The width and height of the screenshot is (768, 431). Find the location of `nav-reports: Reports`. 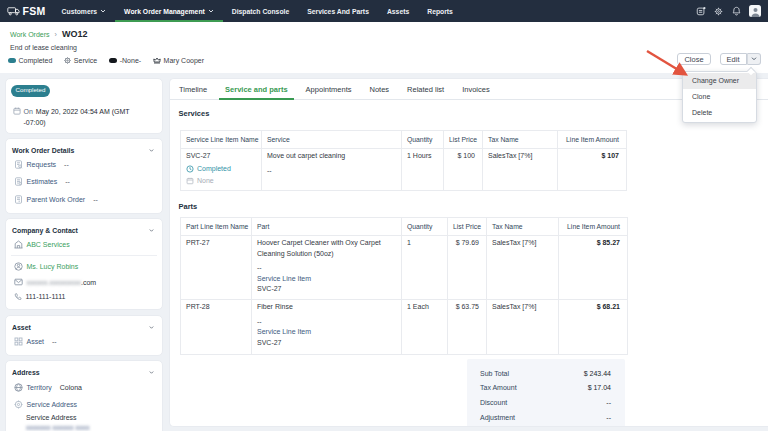

nav-reports: Reports is located at coordinates (440, 11).